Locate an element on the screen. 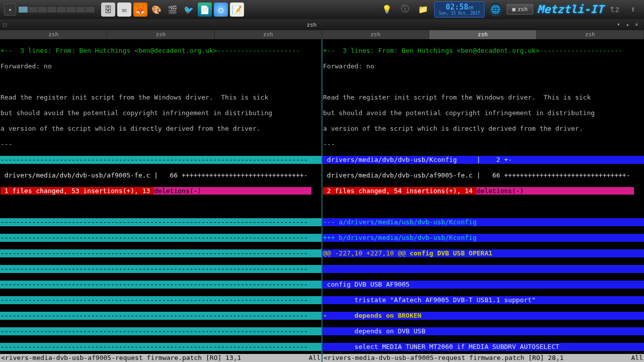  window-title: zsh is located at coordinates (312, 25).